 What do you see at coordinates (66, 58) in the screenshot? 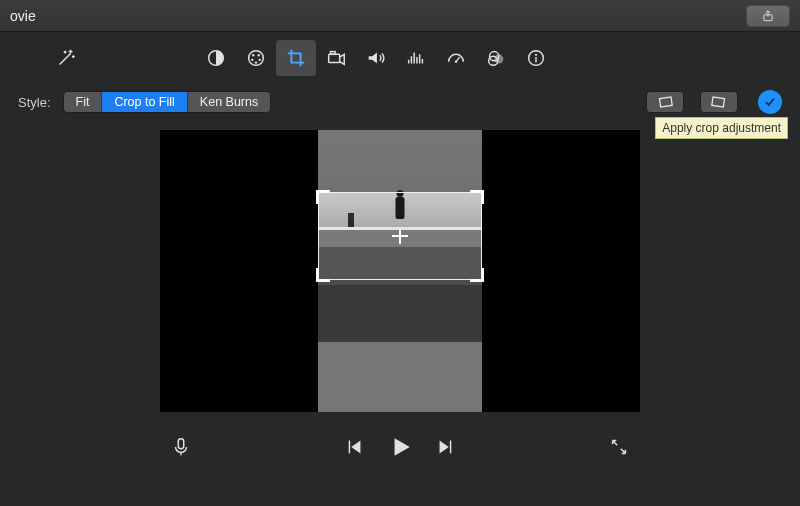
I see `magic-wand-icon` at bounding box center [66, 58].